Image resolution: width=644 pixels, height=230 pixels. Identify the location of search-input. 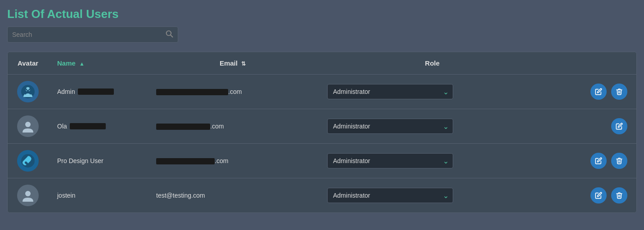
(89, 35).